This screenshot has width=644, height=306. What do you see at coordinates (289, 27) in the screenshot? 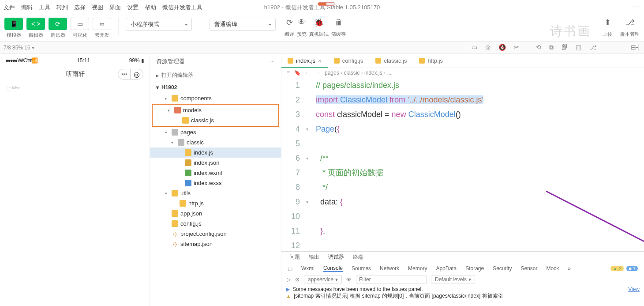
I see `toolbar-action: ⟳编译` at bounding box center [289, 27].